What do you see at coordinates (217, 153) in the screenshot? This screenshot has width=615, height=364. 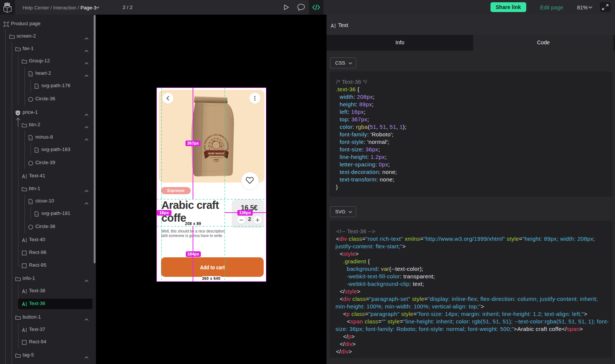 I see `svg-text: NABI NAHUS` at bounding box center [217, 153].